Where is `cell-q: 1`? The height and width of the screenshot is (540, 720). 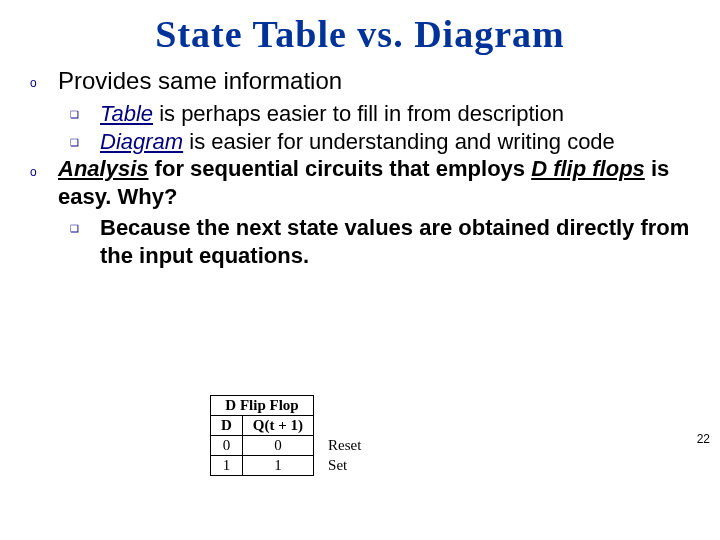 cell-q: 1 is located at coordinates (278, 466).